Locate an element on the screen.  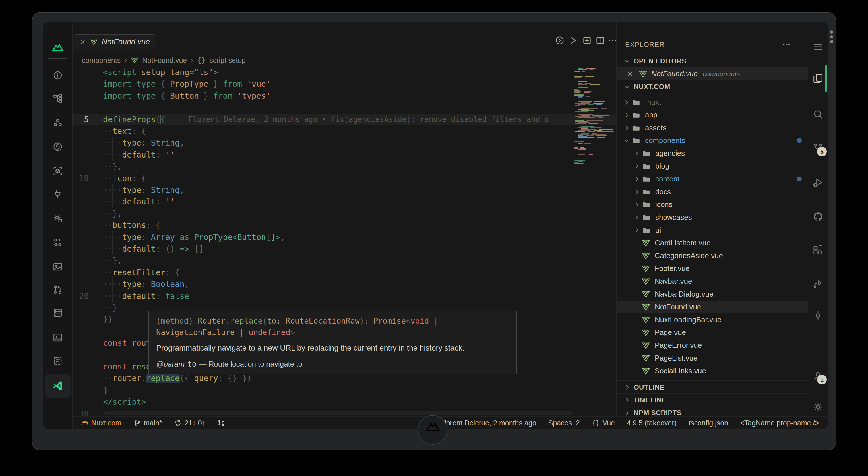
vscode-logo-button is located at coordinates (58, 386).